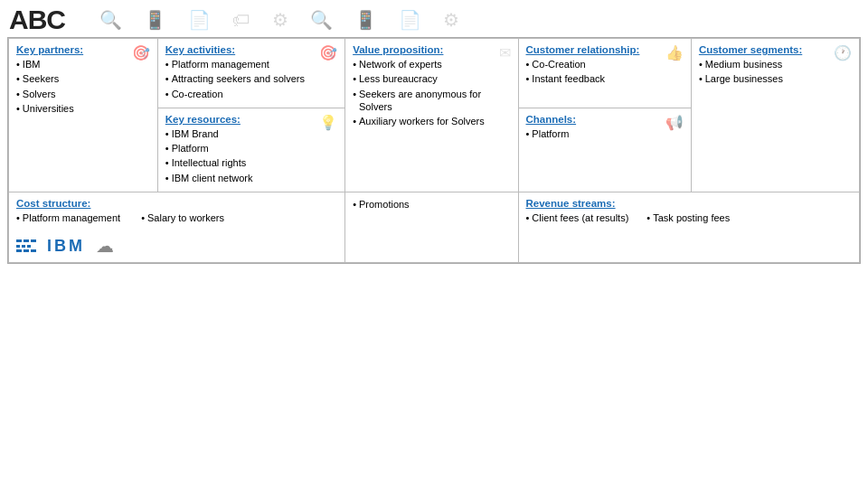 This screenshot has height=488, width=868. What do you see at coordinates (45, 20) in the screenshot?
I see `logo: ABC` at bounding box center [45, 20].